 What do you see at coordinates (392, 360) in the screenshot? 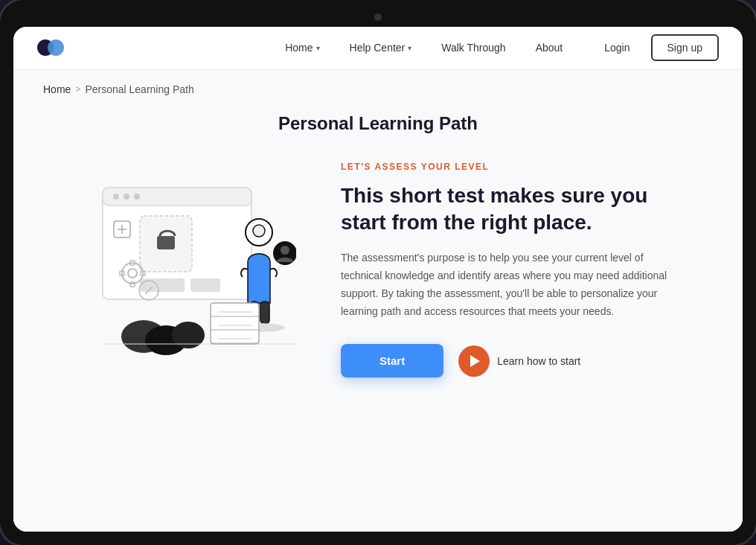
I see `start-button: Start` at bounding box center [392, 360].